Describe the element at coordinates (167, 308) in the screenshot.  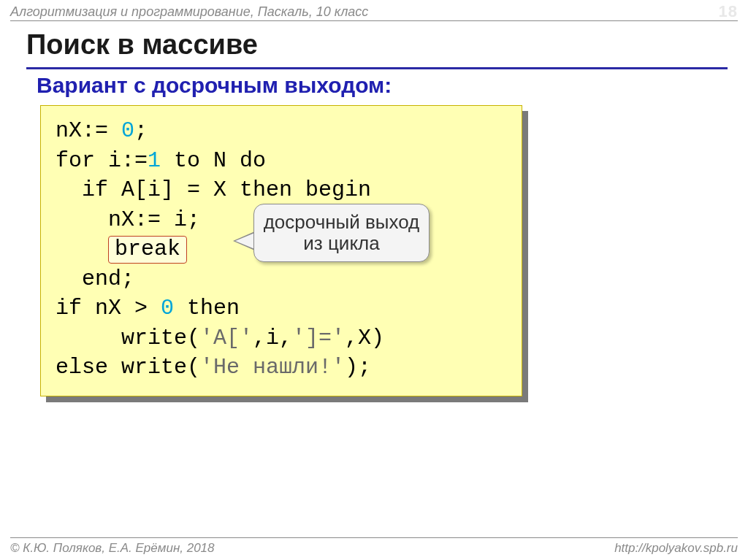
I see `code-l7-num: 0` at that location.